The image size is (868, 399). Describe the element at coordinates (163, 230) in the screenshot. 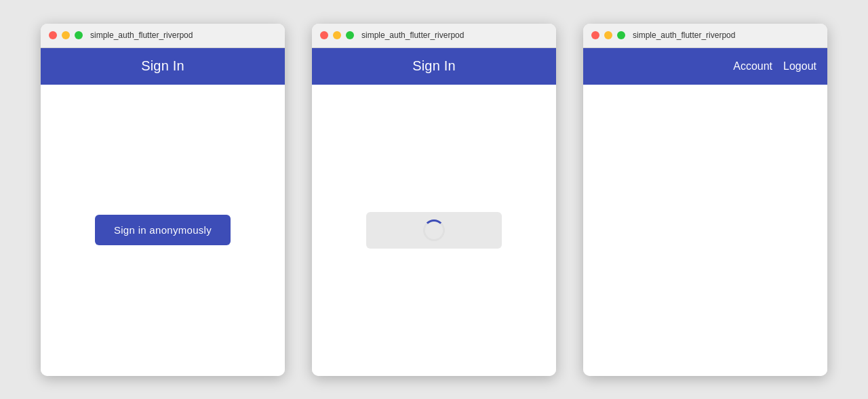

I see `sign-in-anonymous-button: Sign in anonymously` at that location.